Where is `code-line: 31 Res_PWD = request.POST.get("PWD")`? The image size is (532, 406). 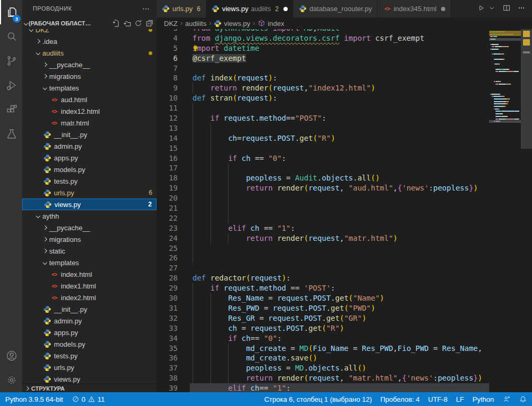 code-line: 31 Res_PWD = request.POST.get("PWD") is located at coordinates (344, 308).